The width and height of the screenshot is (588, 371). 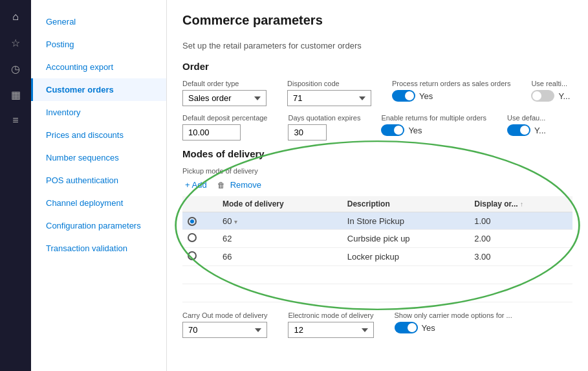 What do you see at coordinates (16, 17) in the screenshot?
I see `home-icon: ⌂` at bounding box center [16, 17].